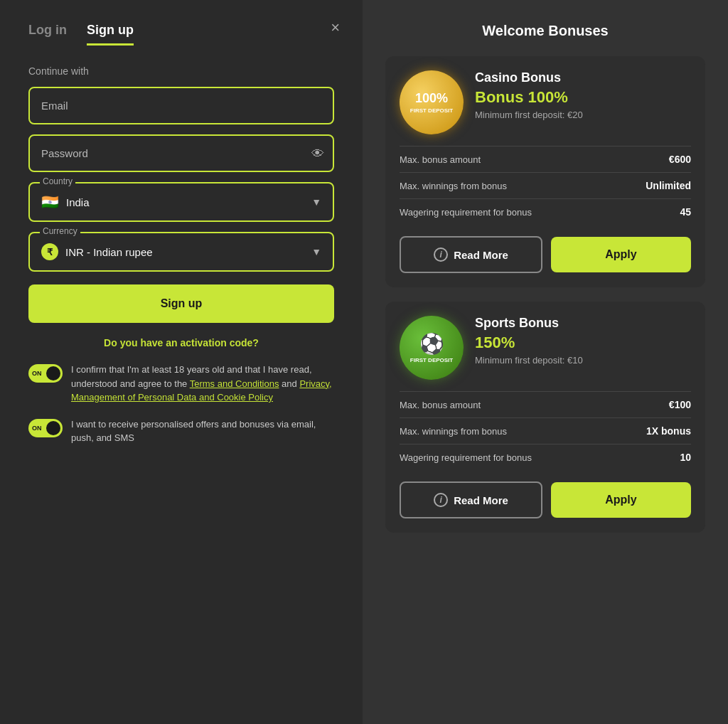 The width and height of the screenshot is (728, 724). What do you see at coordinates (432, 344) in the screenshot?
I see `soccer-ball-icon: ⚽` at bounding box center [432, 344].